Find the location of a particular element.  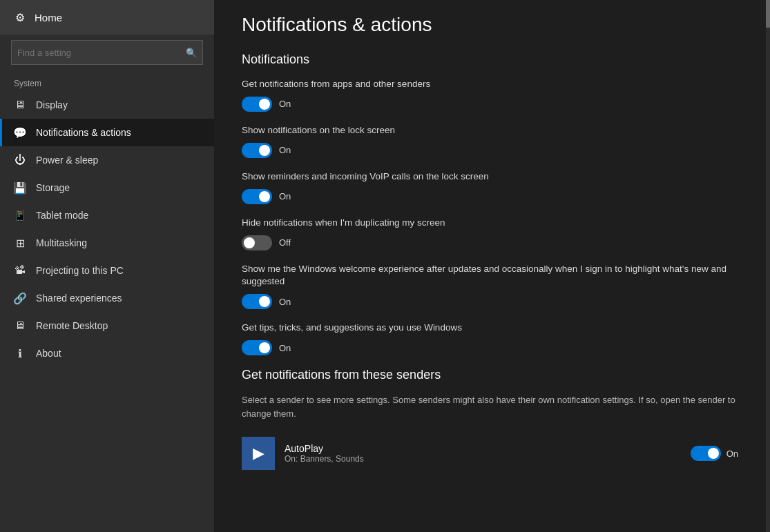

power-icon: ⏻ is located at coordinates (20, 160).